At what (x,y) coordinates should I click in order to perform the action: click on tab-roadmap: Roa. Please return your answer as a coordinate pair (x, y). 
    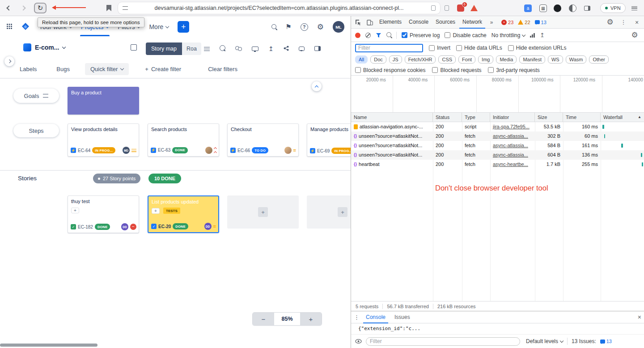
    Looking at the image, I should click on (191, 49).